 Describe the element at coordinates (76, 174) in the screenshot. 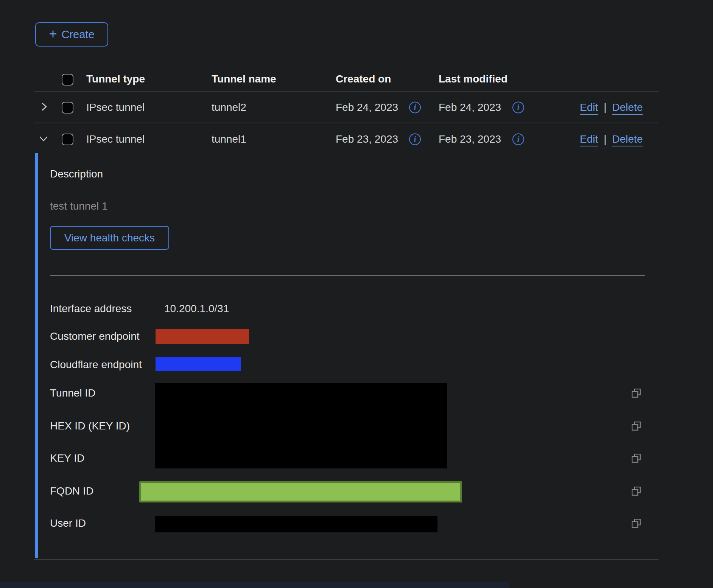

I see `description-heading: Description` at that location.